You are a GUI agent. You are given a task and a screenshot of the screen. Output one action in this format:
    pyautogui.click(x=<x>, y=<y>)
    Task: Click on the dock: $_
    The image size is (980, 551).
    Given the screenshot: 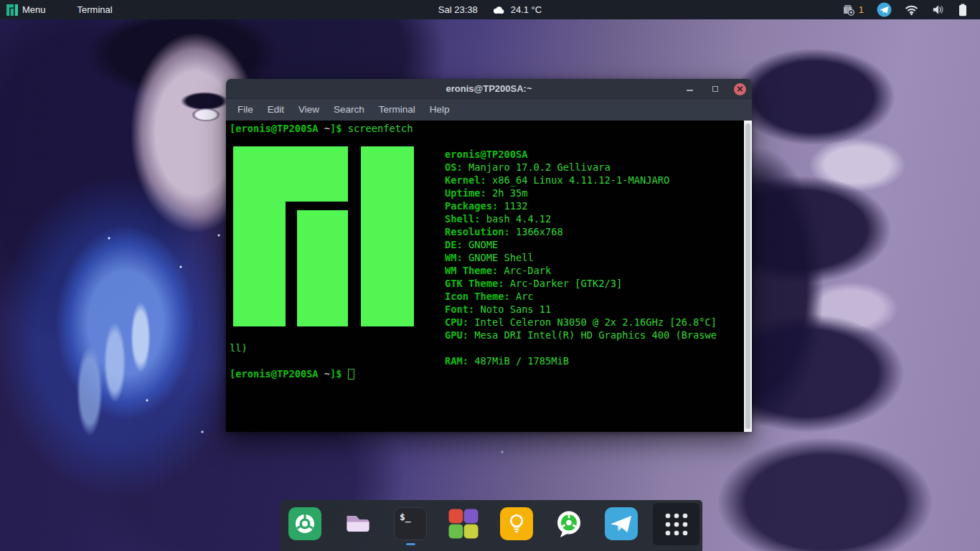 What is the action you would take?
    pyautogui.click(x=491, y=525)
    